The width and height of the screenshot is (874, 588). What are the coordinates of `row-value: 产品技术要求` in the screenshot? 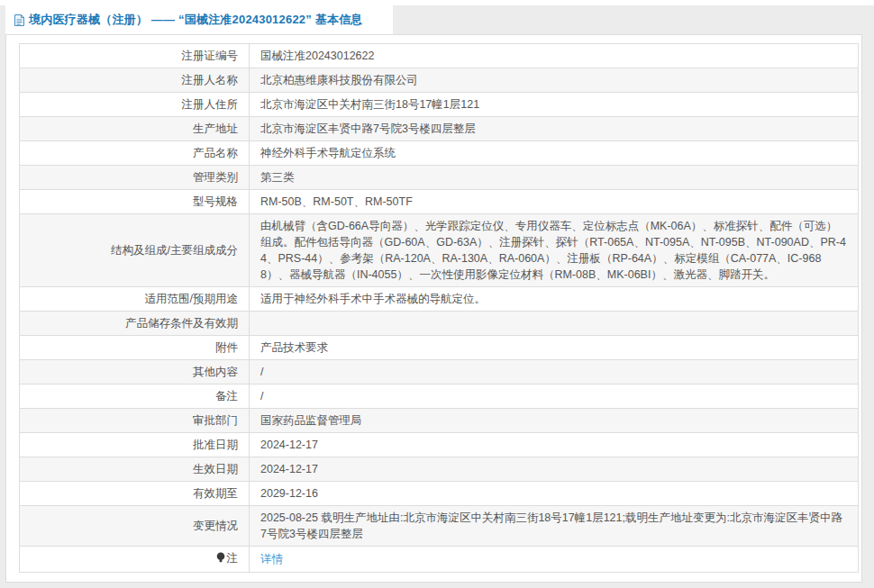 It's located at (554, 348).